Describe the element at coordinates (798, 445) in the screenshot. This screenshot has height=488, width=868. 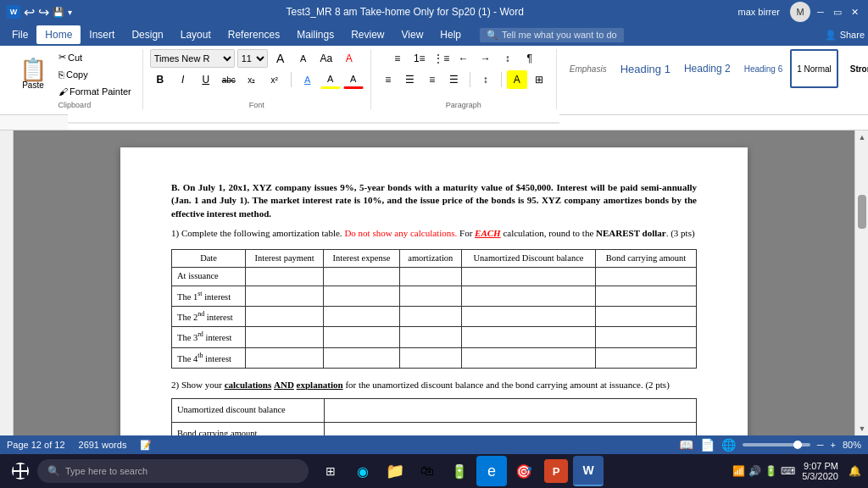
I see `zoom-thumb` at that location.